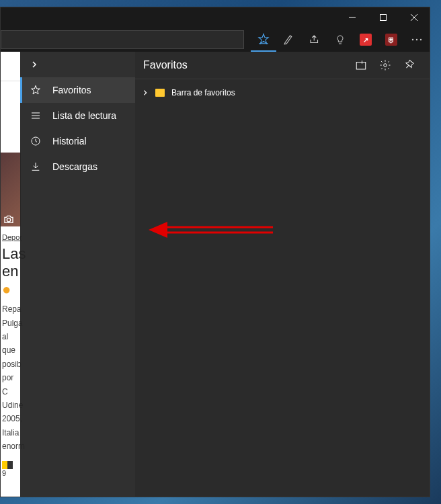  Describe the element at coordinates (36, 116) in the screenshot. I see `list-icon` at that location.